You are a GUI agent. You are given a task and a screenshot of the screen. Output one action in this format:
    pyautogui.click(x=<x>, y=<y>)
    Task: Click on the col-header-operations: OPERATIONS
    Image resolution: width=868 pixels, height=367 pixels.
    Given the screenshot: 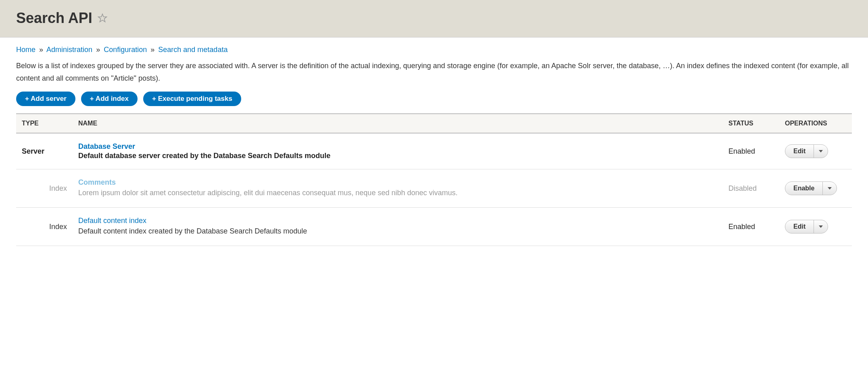 What is the action you would take?
    pyautogui.click(x=816, y=123)
    